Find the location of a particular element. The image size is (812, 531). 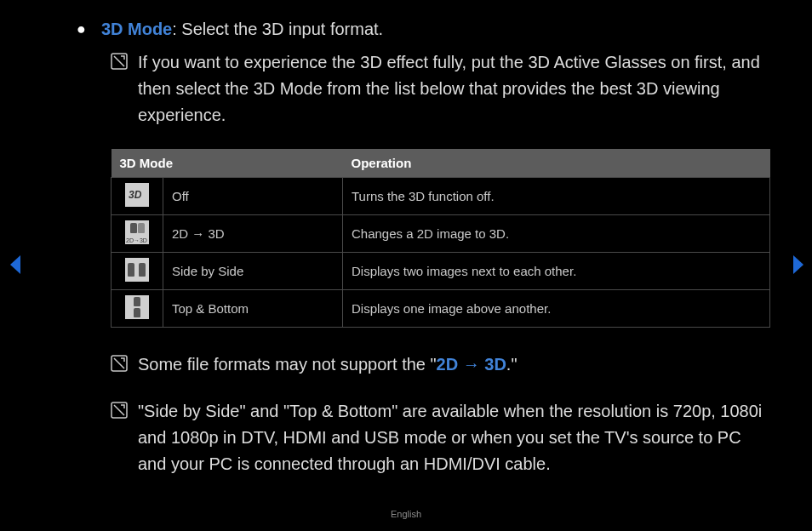

mode-operation: Changes a 2D image to 3D. is located at coordinates (557, 234).